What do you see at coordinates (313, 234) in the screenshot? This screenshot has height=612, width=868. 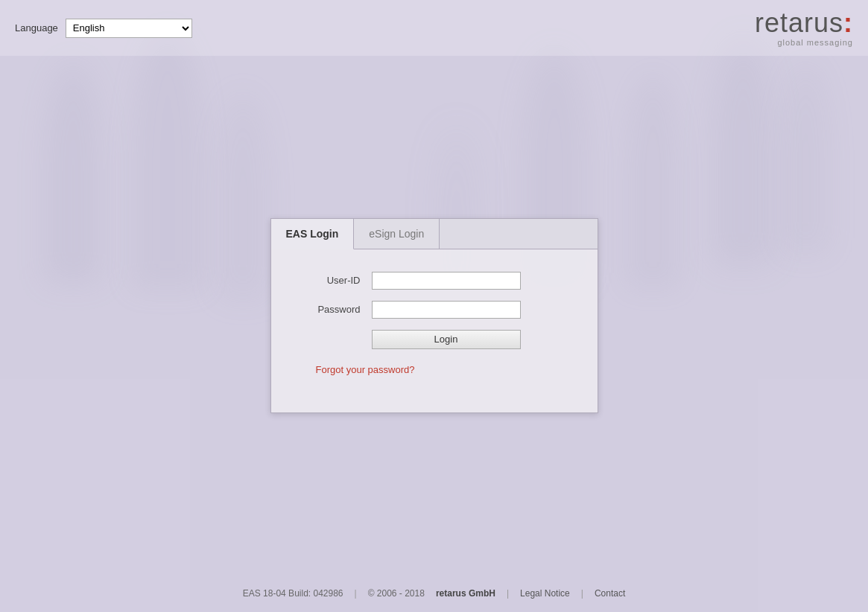 I see `tab-eas-login: EAS Login` at bounding box center [313, 234].